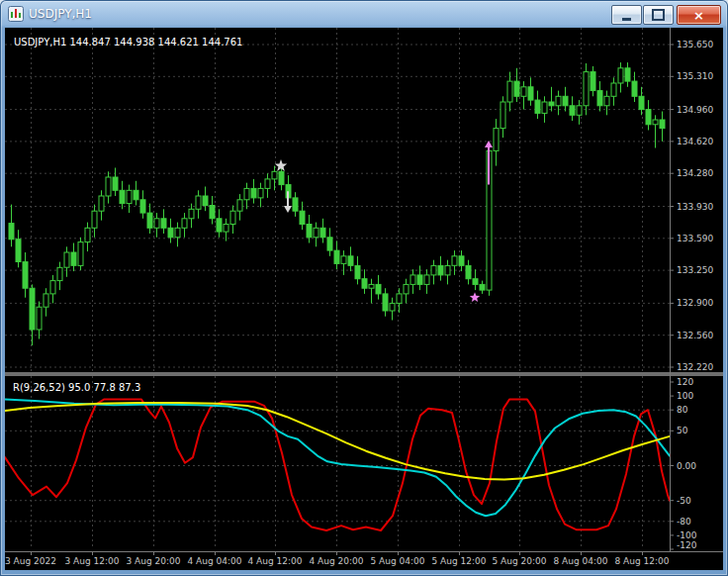  I want to click on close-button: ×, so click(698, 15).